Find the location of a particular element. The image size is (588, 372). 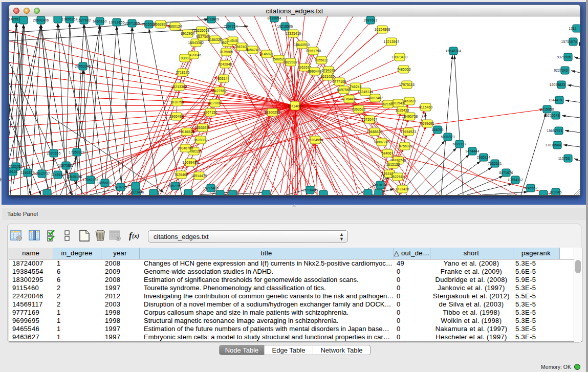

svg-text: 10958107 is located at coordinates (105, 183).